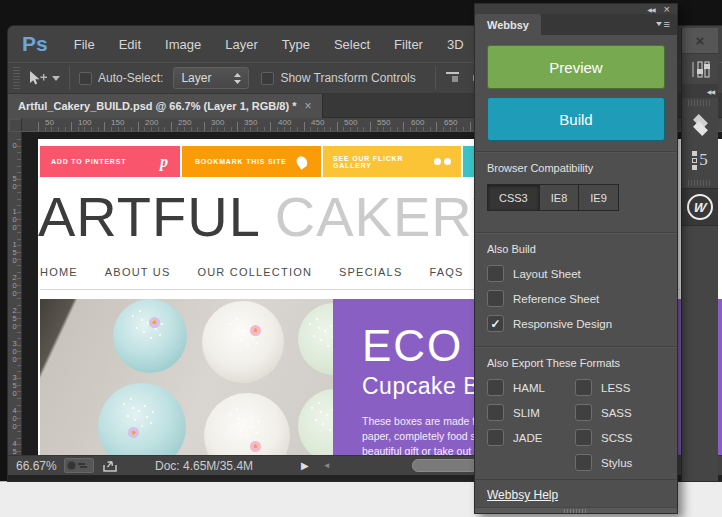 This screenshot has width=722, height=517. What do you see at coordinates (79, 466) in the screenshot?
I see `mini-bridge-icon` at bounding box center [79, 466].